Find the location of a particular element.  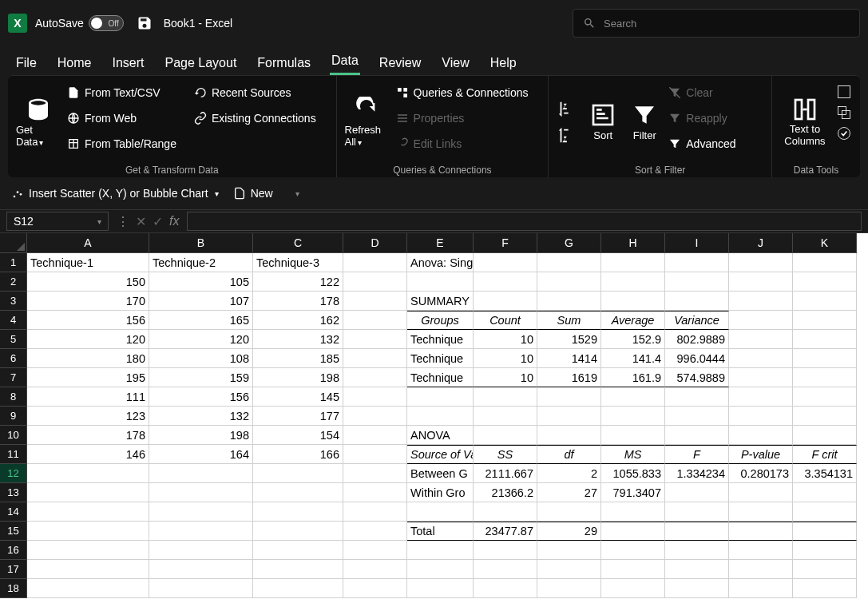

cell-C6: 185 is located at coordinates (299, 359).